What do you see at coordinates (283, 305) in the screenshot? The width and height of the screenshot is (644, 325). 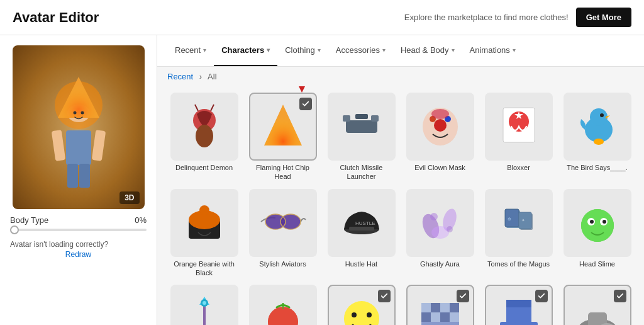 I see `item-thumb-wrapper-tomato` at bounding box center [283, 305].